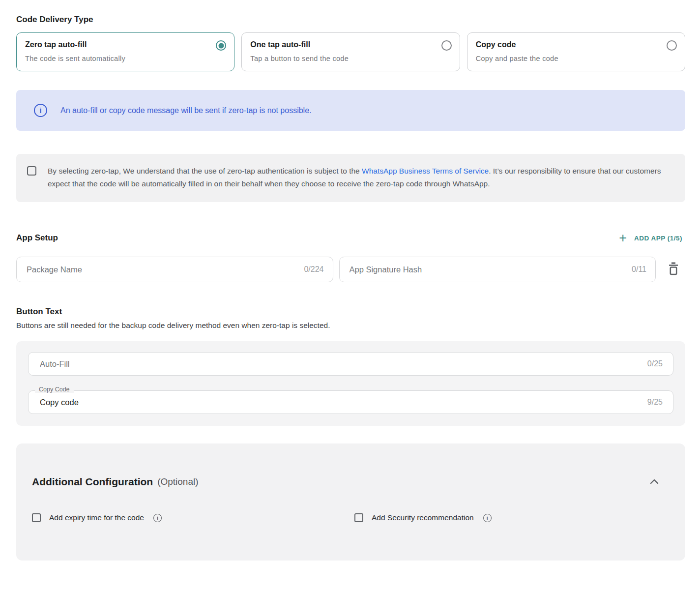 The width and height of the screenshot is (700, 591). I want to click on security-recommendation-option: Add Security recommendation i, so click(423, 518).